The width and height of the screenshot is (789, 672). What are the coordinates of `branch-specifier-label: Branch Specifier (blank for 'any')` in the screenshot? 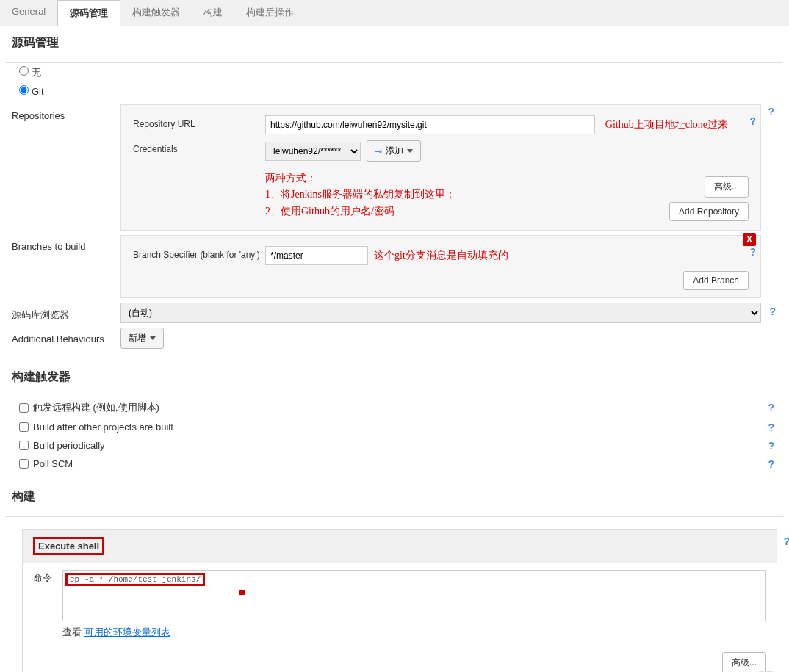 It's located at (199, 253).